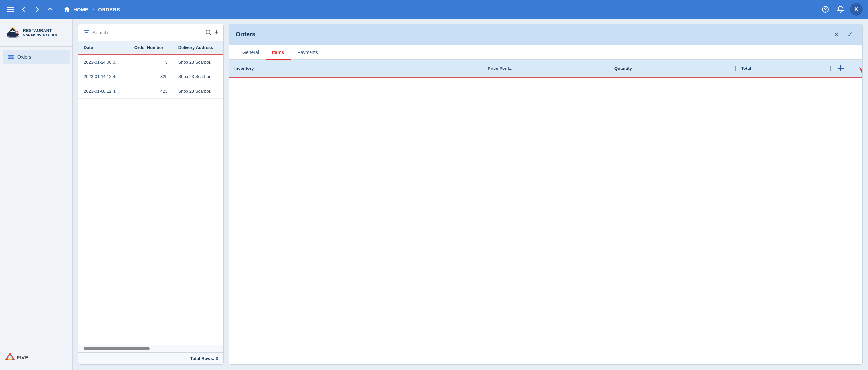 This screenshot has width=868, height=370. What do you see at coordinates (117, 349) in the screenshot?
I see `horizontal-scrollbar` at bounding box center [117, 349].